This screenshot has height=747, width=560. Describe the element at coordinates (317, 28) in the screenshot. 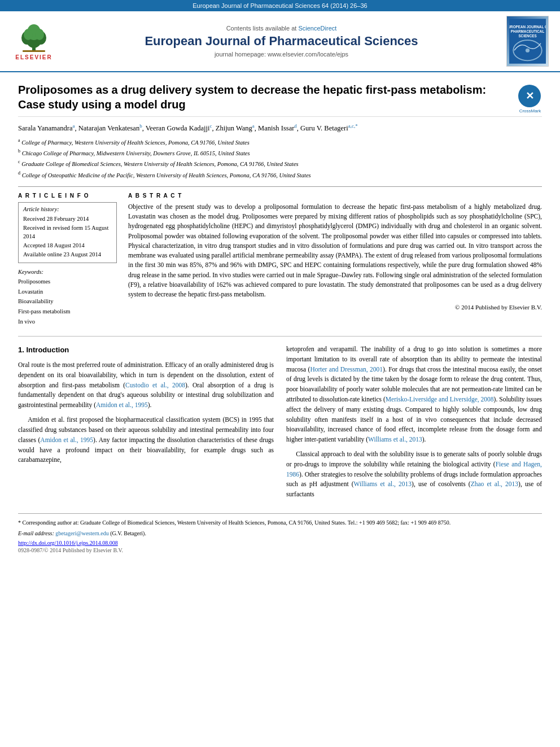

I see `science-direct-anchor: ScienceDirect` at that location.